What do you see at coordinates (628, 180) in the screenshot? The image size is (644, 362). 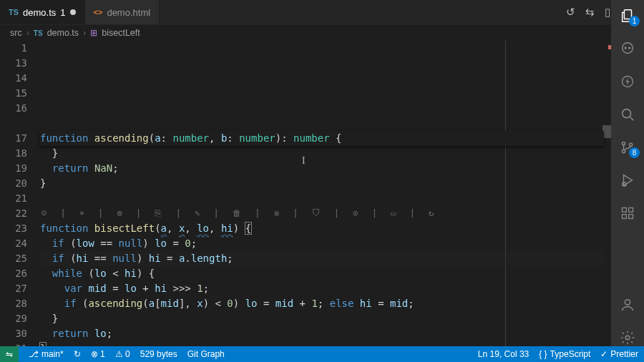 I see `run-icon` at bounding box center [628, 180].